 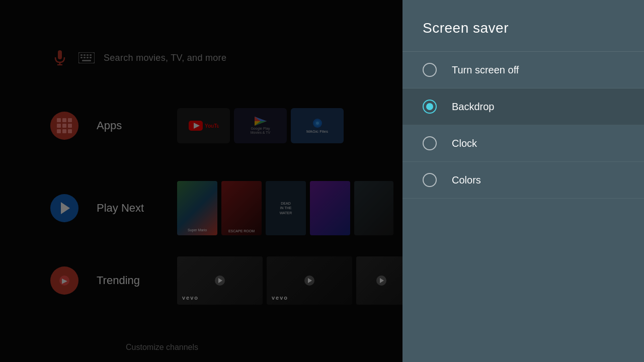 I want to click on search-bar: Search movies, TV, and more, so click(x=216, y=58).